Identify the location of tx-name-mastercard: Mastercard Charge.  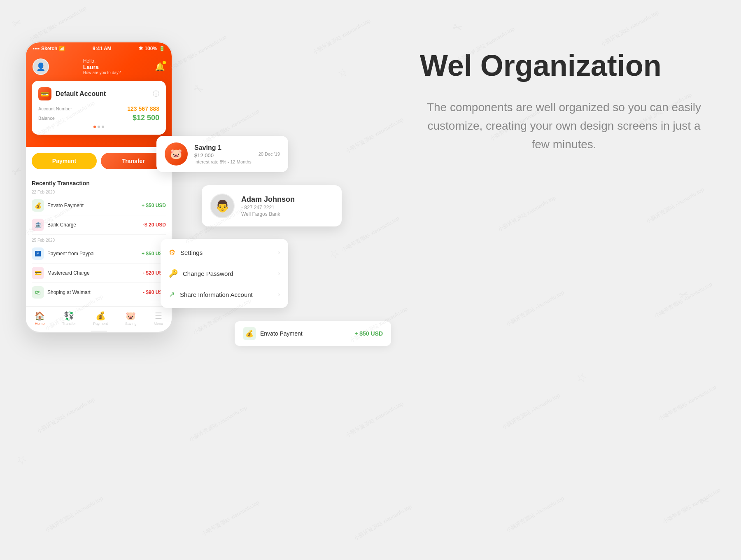
(68, 273).